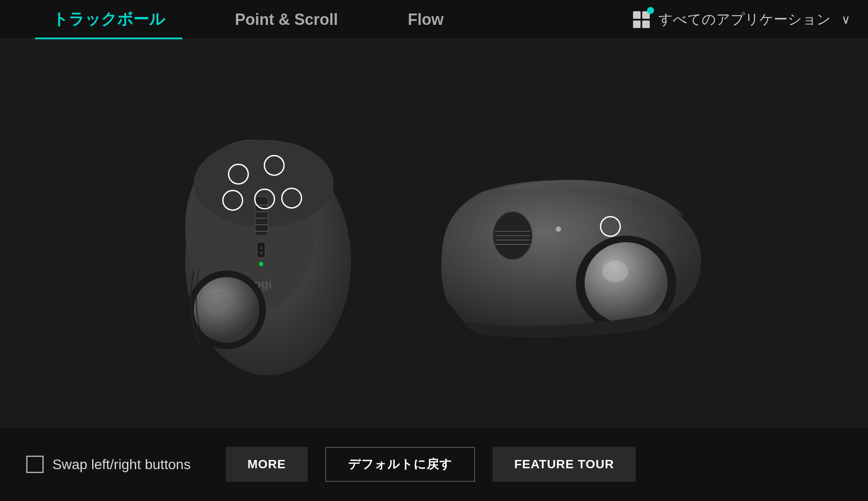  What do you see at coordinates (121, 464) in the screenshot?
I see `swap-buttons-label: Swap left/right buttons` at bounding box center [121, 464].